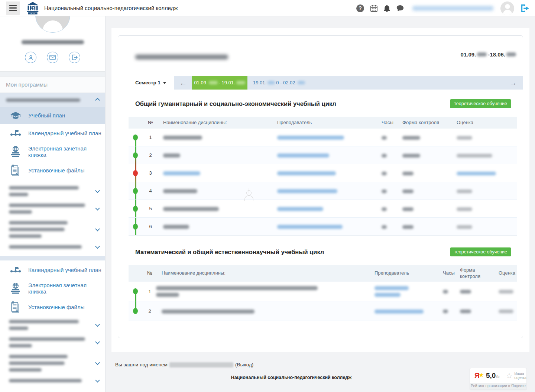 The height and width of the screenshot is (392, 535). Describe the element at coordinates (483, 173) in the screenshot. I see `grade-link-redacted` at that location.